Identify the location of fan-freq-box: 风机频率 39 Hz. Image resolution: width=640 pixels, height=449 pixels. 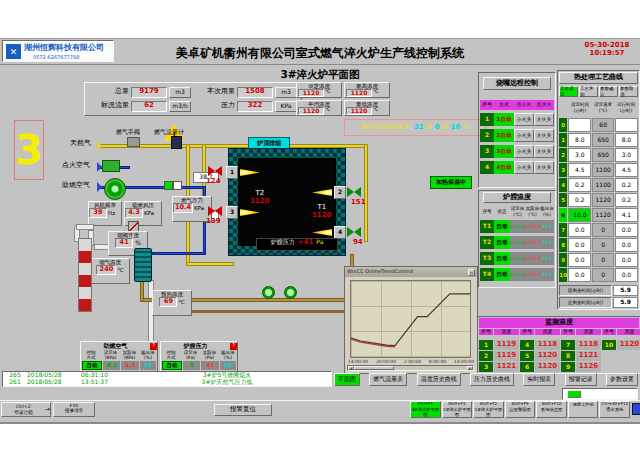
(105, 214).